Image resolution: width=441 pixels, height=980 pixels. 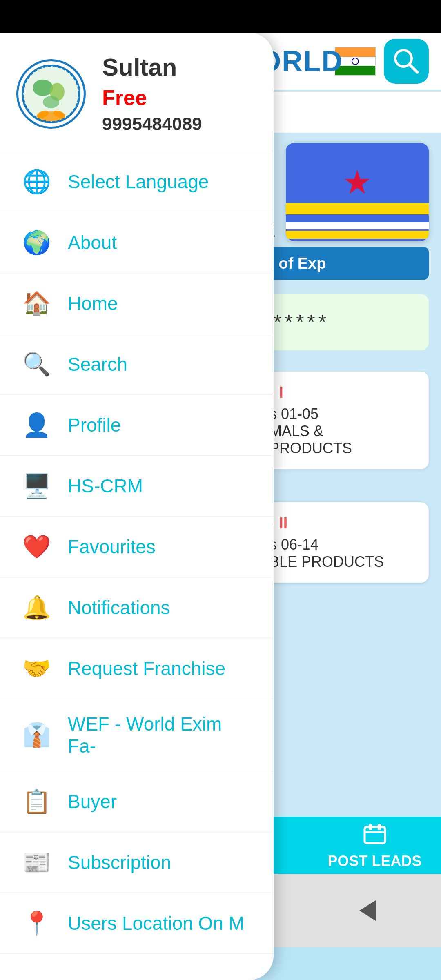 What do you see at coordinates (343, 562) in the screenshot?
I see `product-sub-5: BLE PRODUCTS` at bounding box center [343, 562].